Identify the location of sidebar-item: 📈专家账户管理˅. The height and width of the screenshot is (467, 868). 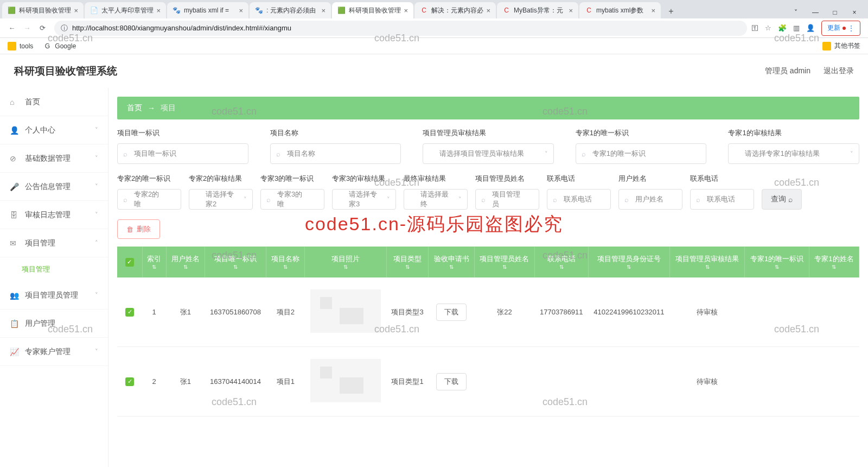
(54, 352).